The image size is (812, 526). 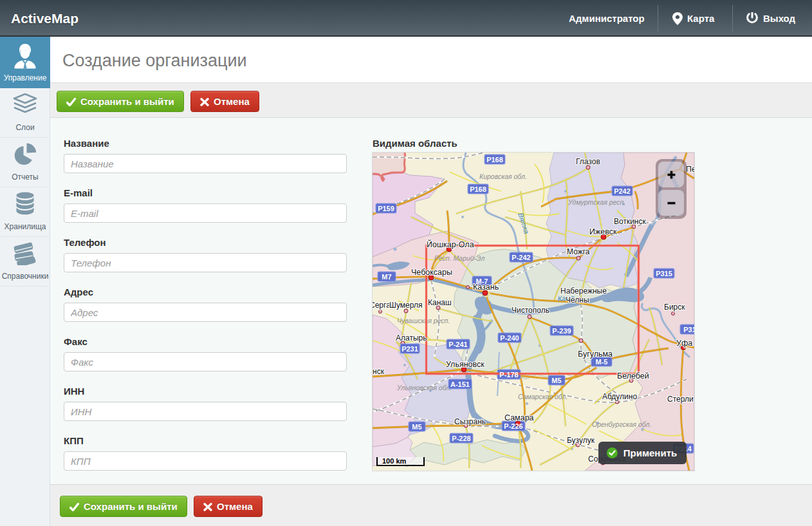 What do you see at coordinates (688, 330) in the screenshot?
I see `svg-text: Р31` at bounding box center [688, 330].